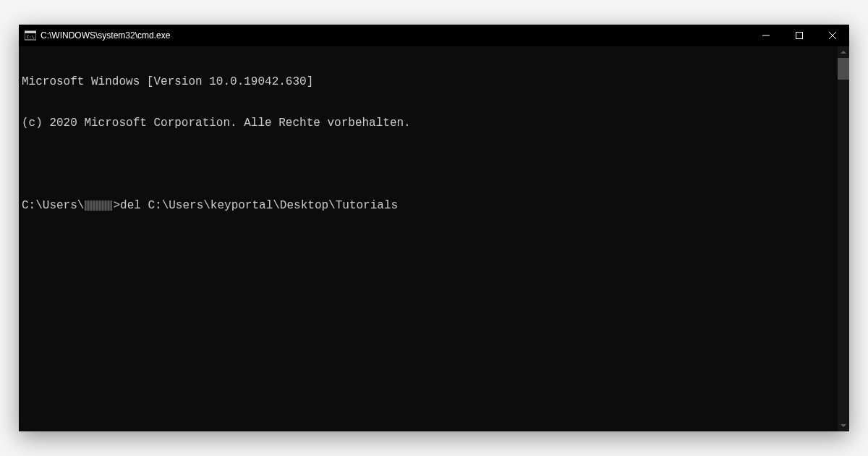  I want to click on prompt-line: C:\Users\>del C:\Users\keyportal\Desktop…, so click(434, 206).